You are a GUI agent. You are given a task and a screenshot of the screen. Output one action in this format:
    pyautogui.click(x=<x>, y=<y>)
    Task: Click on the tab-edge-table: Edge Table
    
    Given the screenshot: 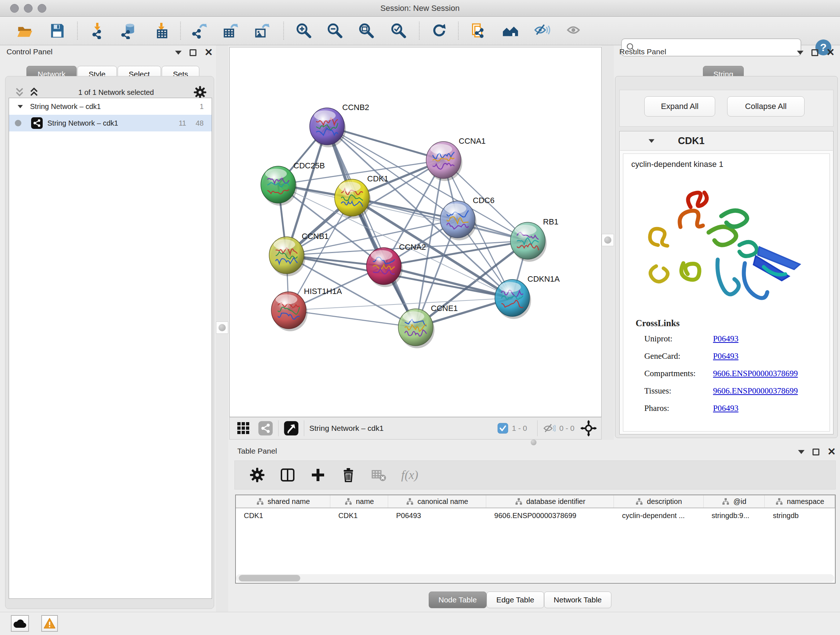 What is the action you would take?
    pyautogui.click(x=515, y=600)
    